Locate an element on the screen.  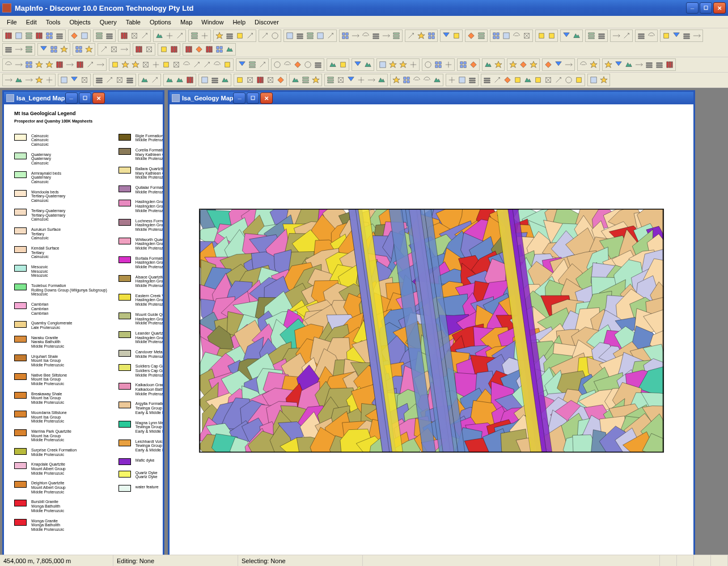
menu-table: Table is located at coordinates (133, 22).